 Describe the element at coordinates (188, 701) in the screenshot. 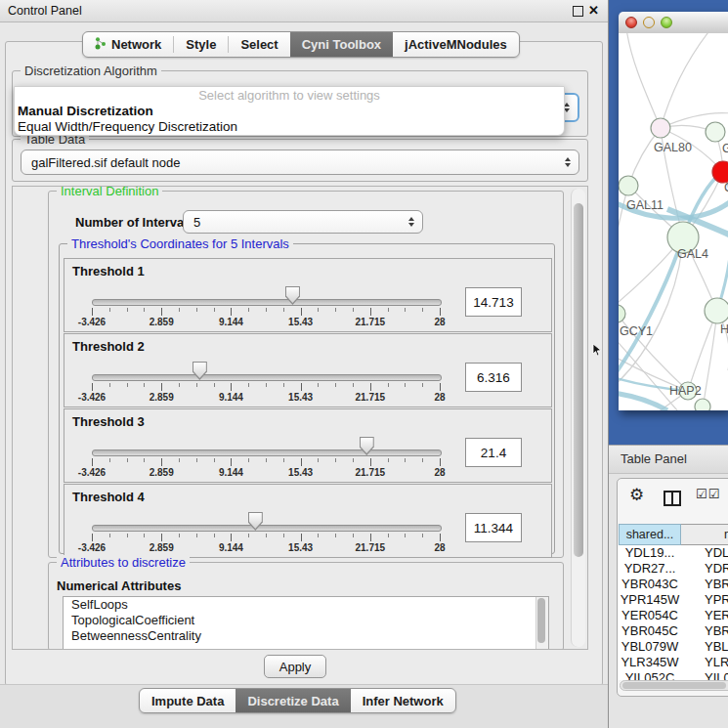

I see `bottom-tab-impute-data: Impute Data` at that location.